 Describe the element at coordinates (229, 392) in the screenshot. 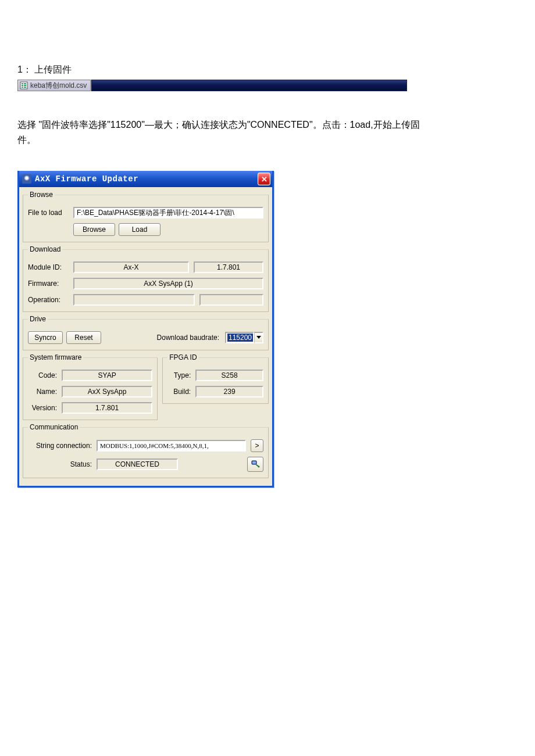

I see `fpga-build-value: 239` at that location.